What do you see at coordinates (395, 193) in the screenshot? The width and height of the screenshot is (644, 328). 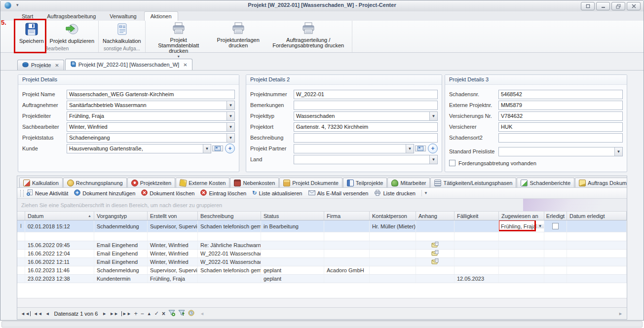 I see `print-list-button: Liste drucken` at bounding box center [395, 193].